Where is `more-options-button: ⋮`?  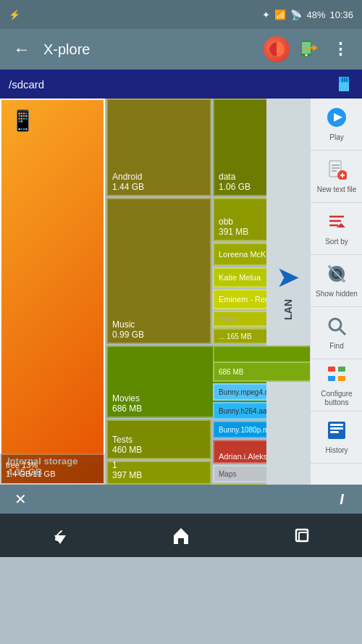 more-options-button: ⋮ is located at coordinates (340, 49).